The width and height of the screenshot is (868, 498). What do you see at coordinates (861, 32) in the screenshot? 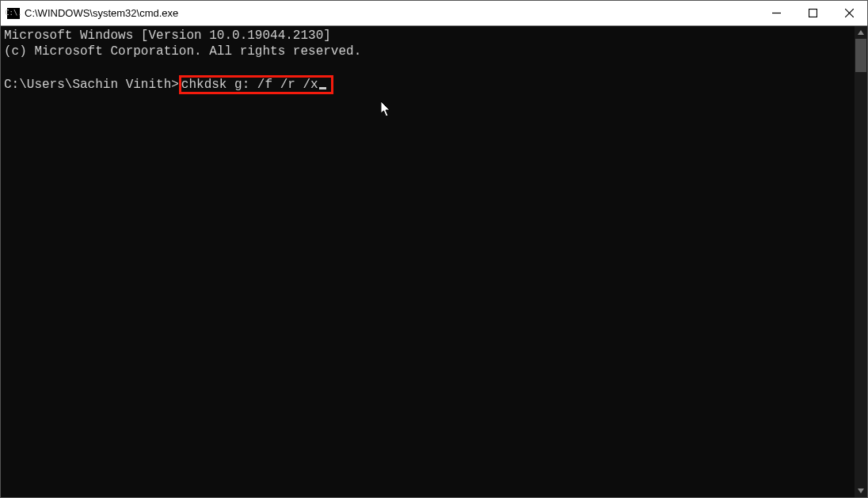
I see `scroll-up-button` at bounding box center [861, 32].